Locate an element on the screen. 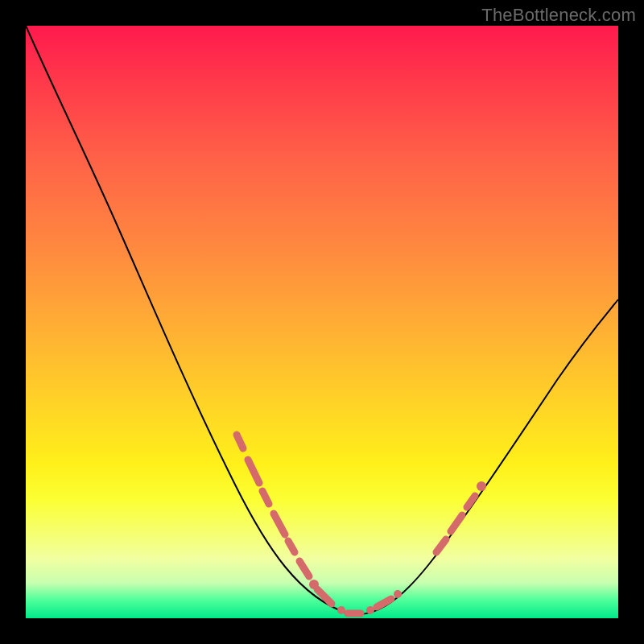  highlight-dots-bottom is located at coordinates (359, 602).